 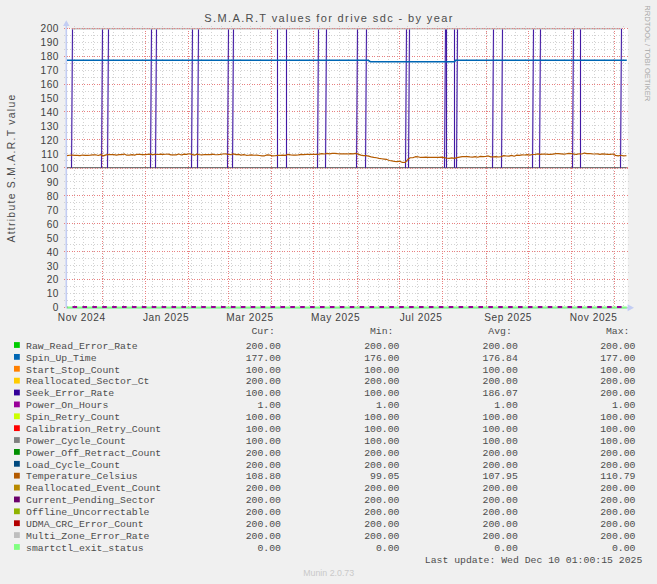 I want to click on svg-text: Seek_Error_Rate, so click(x=70, y=394).